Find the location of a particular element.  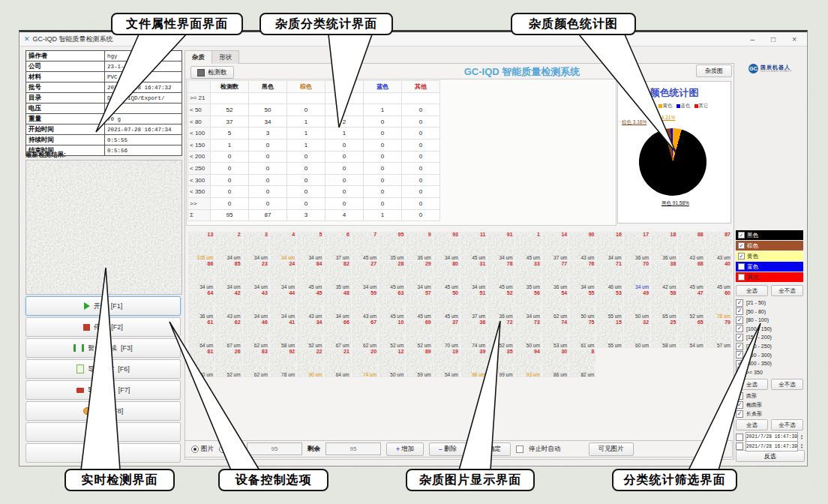

shape-filter-row: ✓椭圆形 is located at coordinates (770, 405).